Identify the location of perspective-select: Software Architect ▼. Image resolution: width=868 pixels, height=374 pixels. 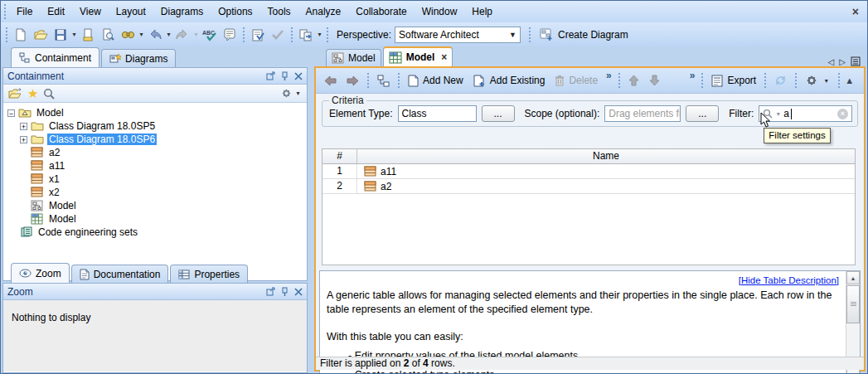
(458, 35).